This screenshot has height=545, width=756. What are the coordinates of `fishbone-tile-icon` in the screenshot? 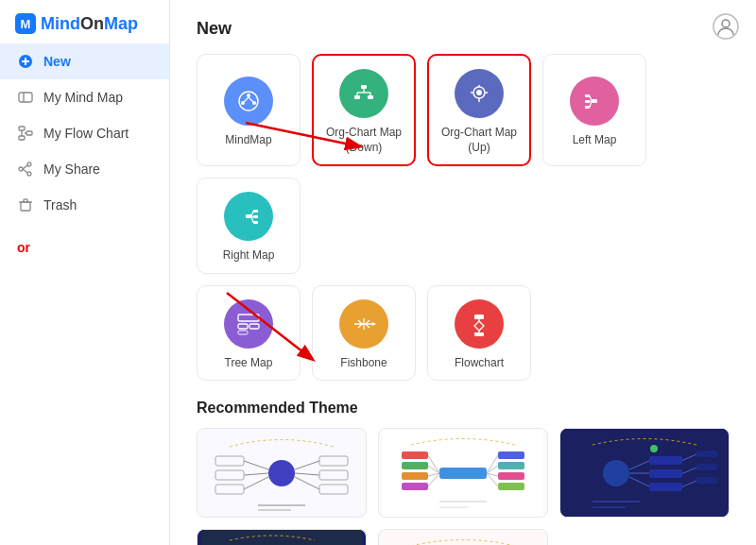 It's located at (364, 324).